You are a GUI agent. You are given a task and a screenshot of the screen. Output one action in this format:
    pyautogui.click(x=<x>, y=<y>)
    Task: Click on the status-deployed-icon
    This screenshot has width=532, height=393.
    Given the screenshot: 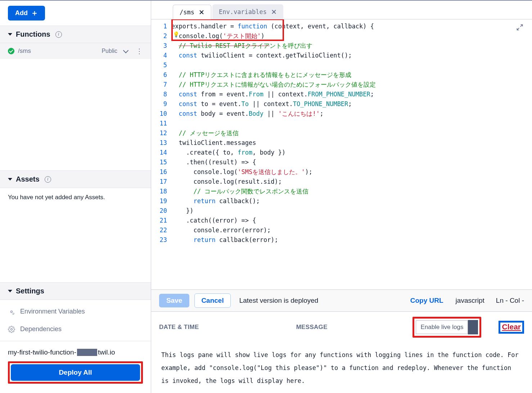 What is the action you would take?
    pyautogui.click(x=11, y=51)
    